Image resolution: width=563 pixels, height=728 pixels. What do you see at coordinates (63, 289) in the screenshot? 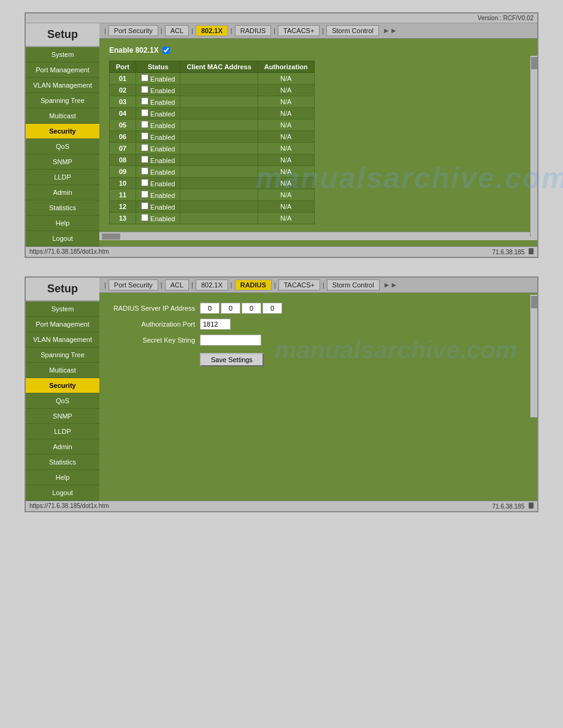
I see `sidebar-title-2: Setup` at bounding box center [63, 289].